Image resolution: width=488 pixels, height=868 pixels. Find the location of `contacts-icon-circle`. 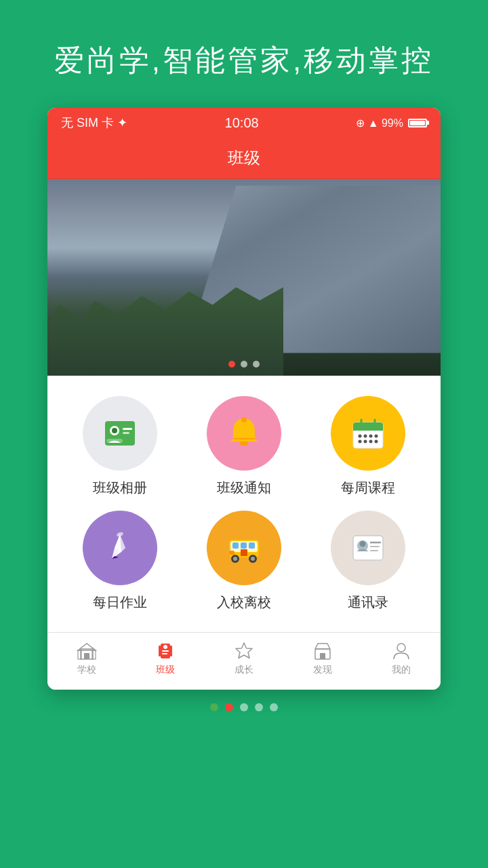

contacts-icon-circle is located at coordinates (368, 548).